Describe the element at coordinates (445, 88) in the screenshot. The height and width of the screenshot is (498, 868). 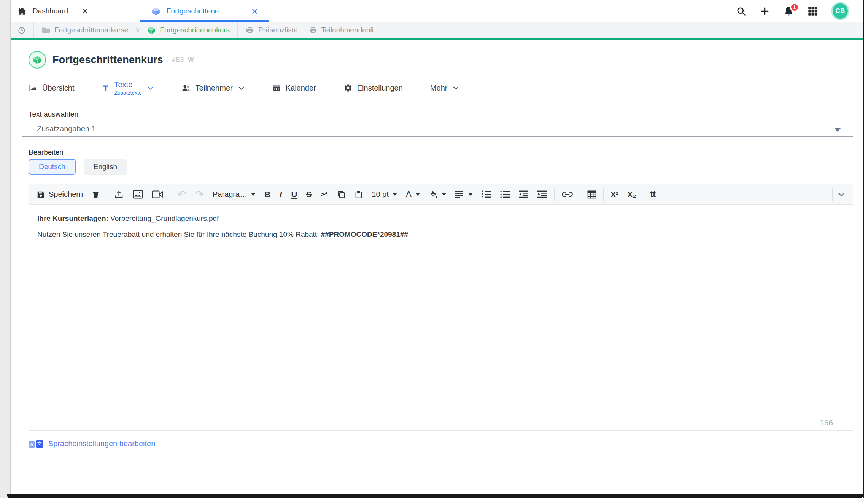
I see `tab-mehr: Mehr` at that location.